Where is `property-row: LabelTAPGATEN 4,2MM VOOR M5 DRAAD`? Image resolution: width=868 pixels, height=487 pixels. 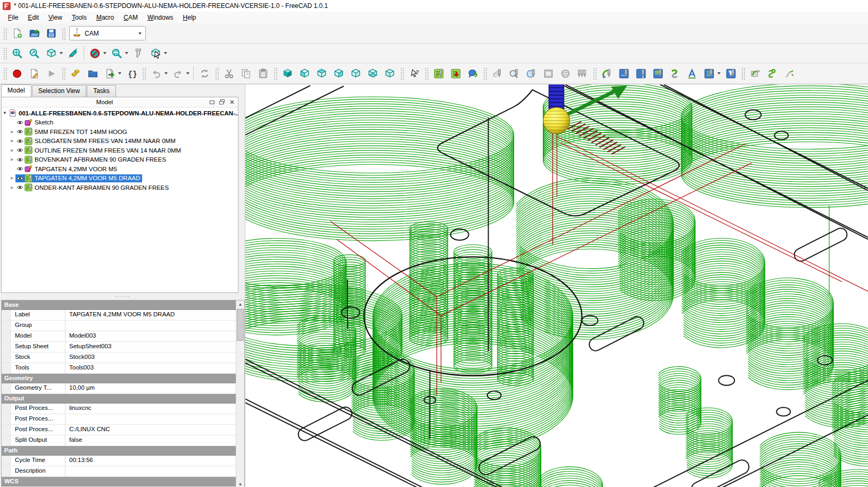 property-row: LabelTAPGATEN 4,2MM VOOR M5 DRAAD is located at coordinates (119, 315).